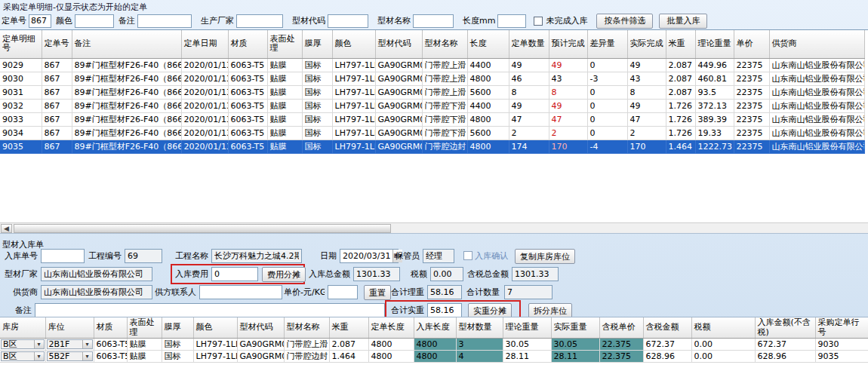 Image resolution: width=868 pixels, height=371 pixels. What do you see at coordinates (433, 21) in the screenshot?
I see `profile-name-input` at bounding box center [433, 21].